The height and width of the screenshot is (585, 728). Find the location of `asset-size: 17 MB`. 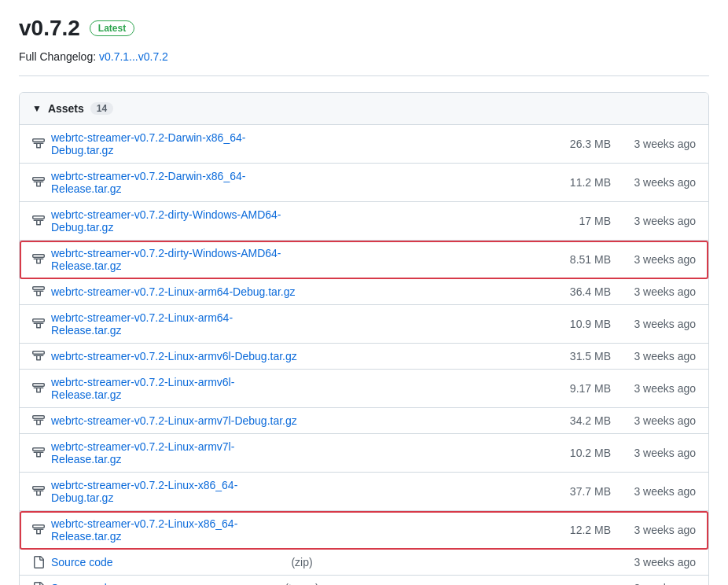

asset-size: 17 MB is located at coordinates (583, 221).